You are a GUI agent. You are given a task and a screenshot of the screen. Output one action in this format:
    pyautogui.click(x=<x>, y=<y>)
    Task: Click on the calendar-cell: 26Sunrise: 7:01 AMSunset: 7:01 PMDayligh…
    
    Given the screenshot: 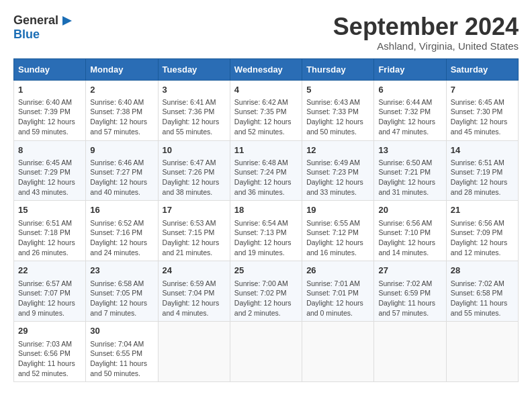 What is the action you would take?
    pyautogui.click(x=339, y=291)
    